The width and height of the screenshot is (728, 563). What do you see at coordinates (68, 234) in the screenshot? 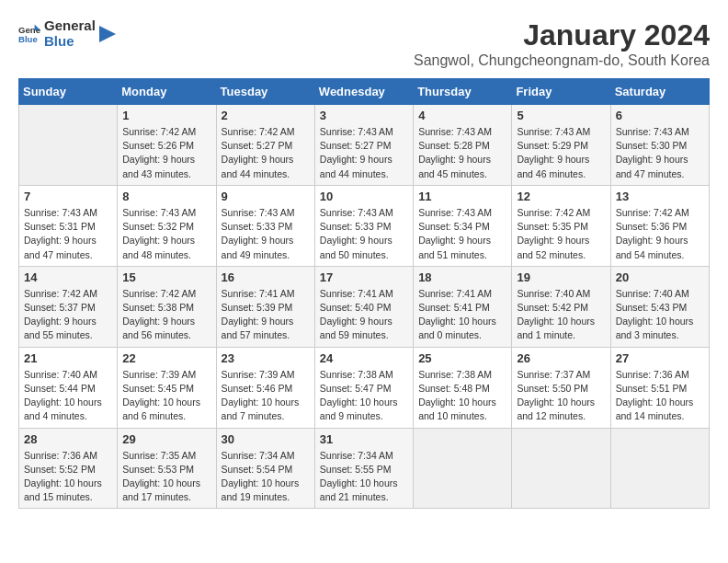
I see `day-info: Sunrise: 7:43 AMSunset: 5:31 PMDaylight:…` at bounding box center [68, 234].